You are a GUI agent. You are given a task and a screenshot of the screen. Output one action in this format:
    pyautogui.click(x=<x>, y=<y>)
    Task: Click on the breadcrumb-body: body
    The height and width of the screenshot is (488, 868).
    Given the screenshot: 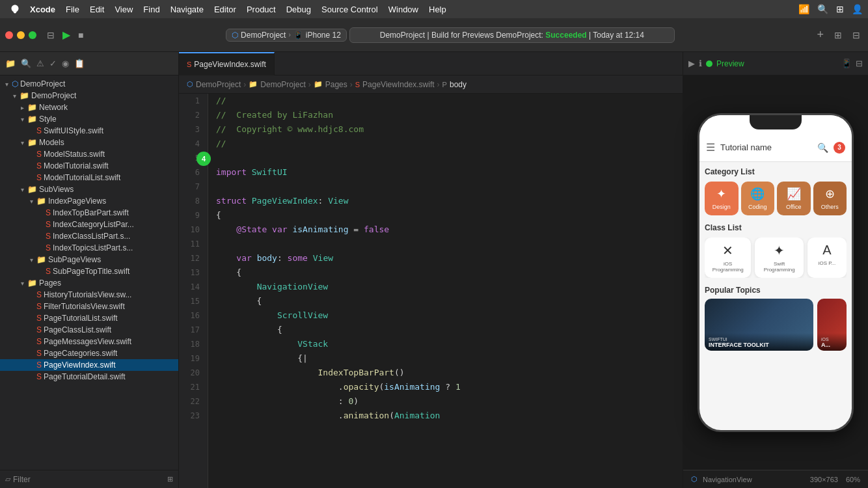 What is the action you would take?
    pyautogui.click(x=458, y=85)
    